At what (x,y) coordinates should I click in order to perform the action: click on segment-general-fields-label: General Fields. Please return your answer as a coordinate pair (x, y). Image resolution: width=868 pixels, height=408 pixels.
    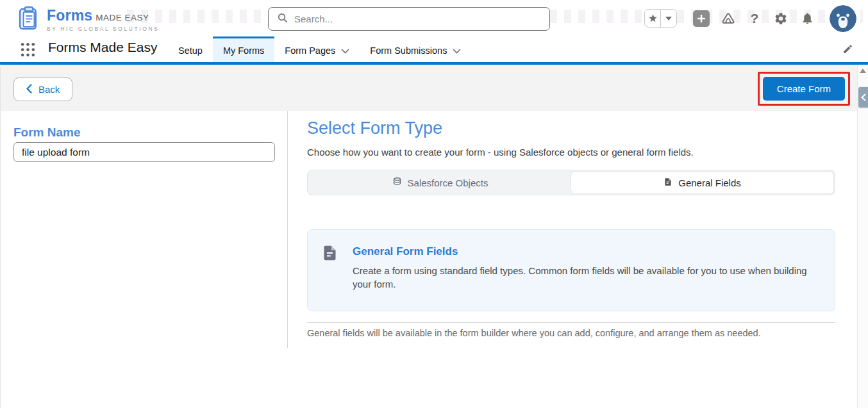
    Looking at the image, I should click on (710, 183).